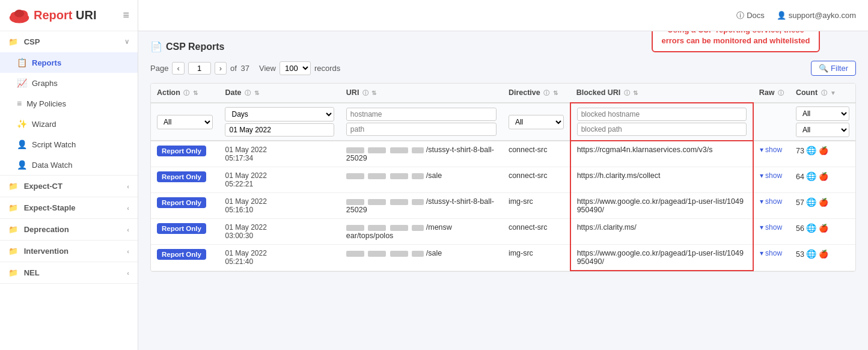 The height and width of the screenshot is (350, 868). What do you see at coordinates (279, 232) in the screenshot?
I see `date-cell: 01 May 202203:00:30` at bounding box center [279, 232].